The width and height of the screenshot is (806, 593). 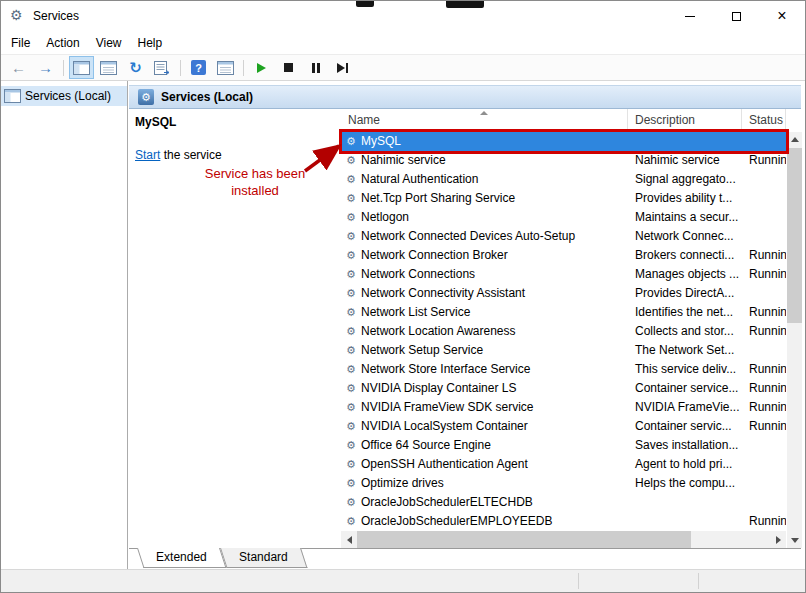 I want to click on forward-icon: →, so click(x=46, y=68).